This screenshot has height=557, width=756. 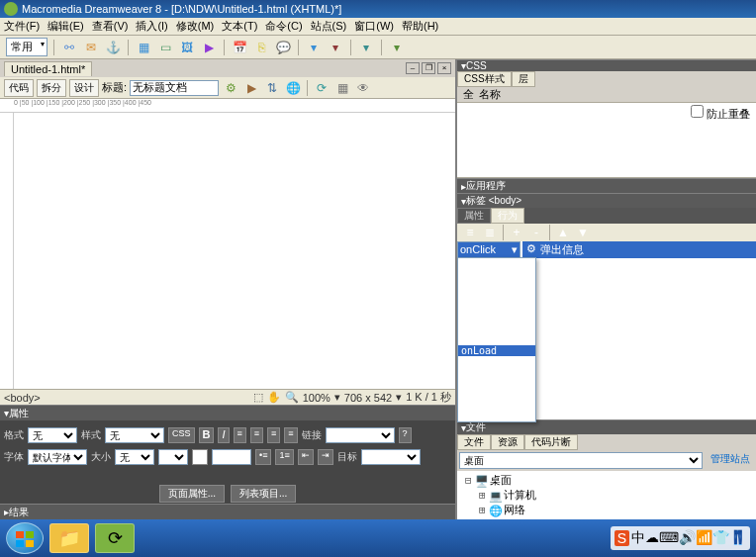 I want to click on insert-category-dropdown: 常用, so click(x=27, y=47).